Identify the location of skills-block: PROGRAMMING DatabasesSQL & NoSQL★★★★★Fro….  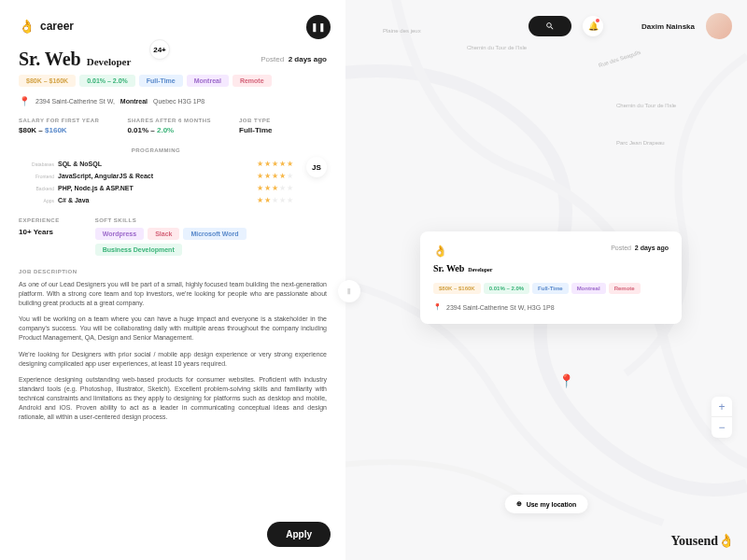
(173, 177).